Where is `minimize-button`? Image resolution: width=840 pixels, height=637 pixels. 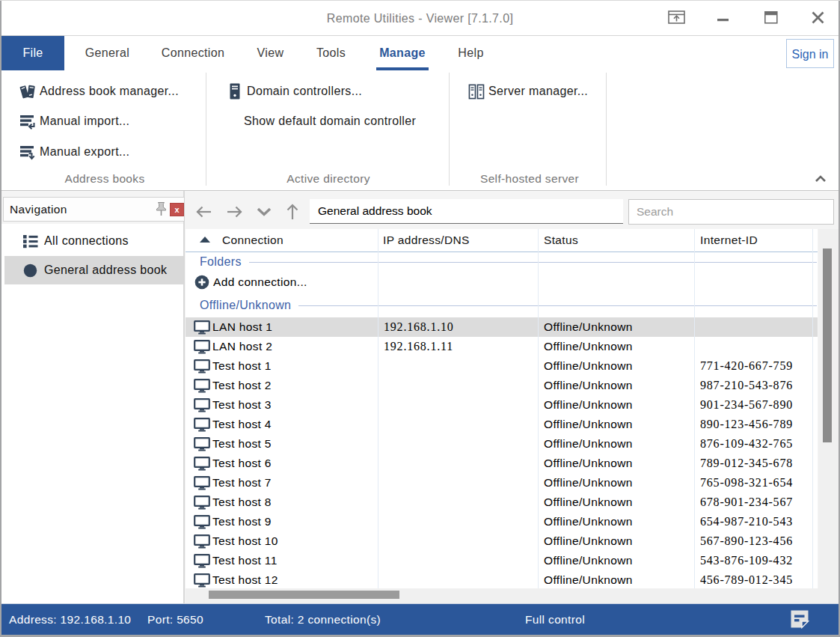
minimize-button is located at coordinates (723, 18).